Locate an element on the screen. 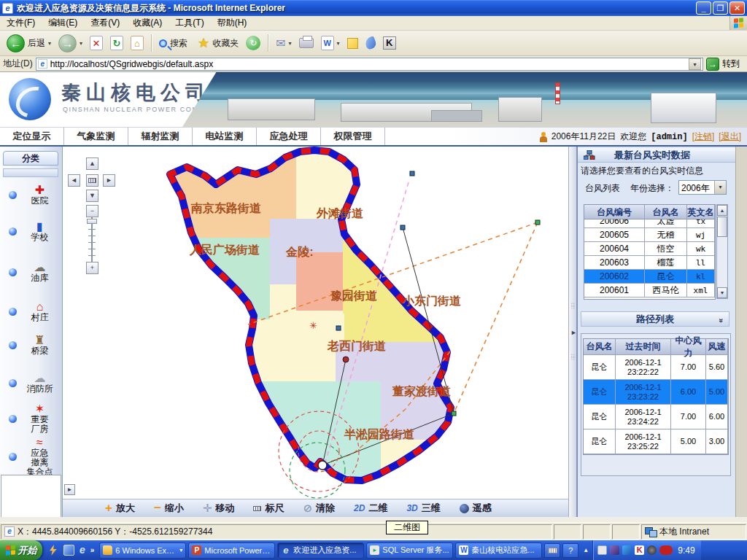 The height and width of the screenshot is (560, 747). collapse-chevron-icon: » is located at coordinates (721, 320).